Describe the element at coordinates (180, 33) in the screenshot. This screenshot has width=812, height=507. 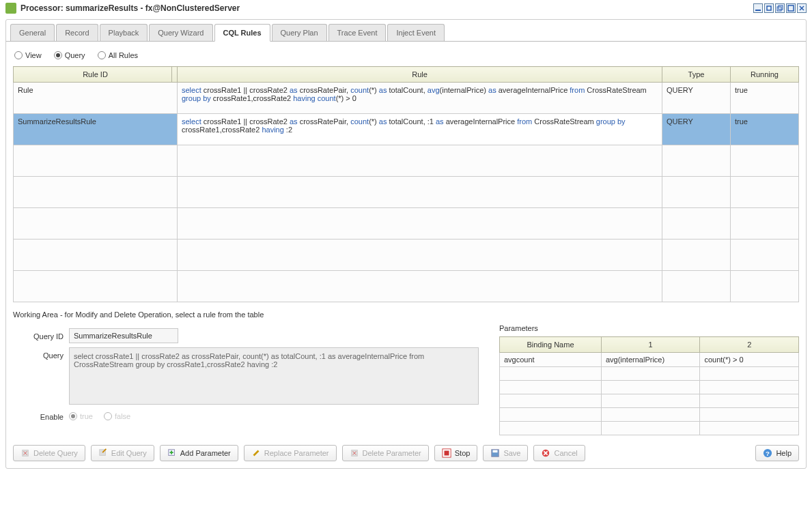
I see `tab-query-wizard: Query Wizard` at that location.